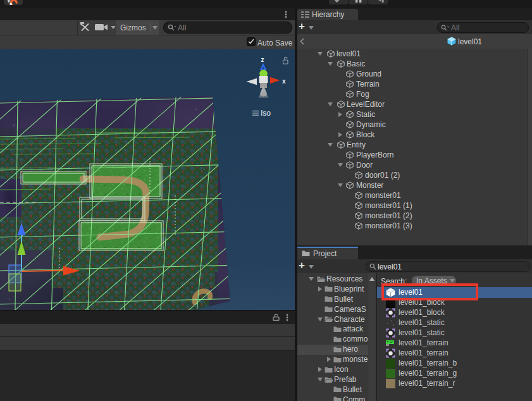 Image resolution: width=532 pixels, height=401 pixels. I want to click on svg-text: z, so click(263, 59).